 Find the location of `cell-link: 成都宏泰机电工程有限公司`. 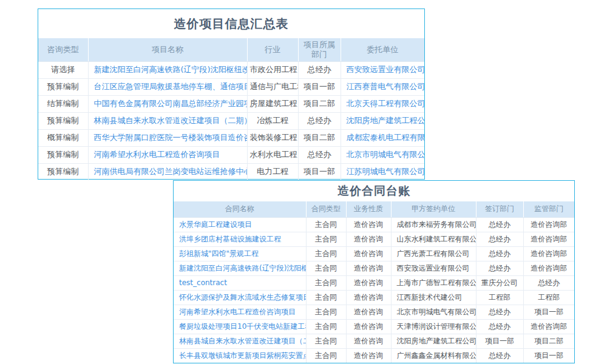

cell-link: 成都宏泰机电工程有限公司 is located at coordinates (386, 137).